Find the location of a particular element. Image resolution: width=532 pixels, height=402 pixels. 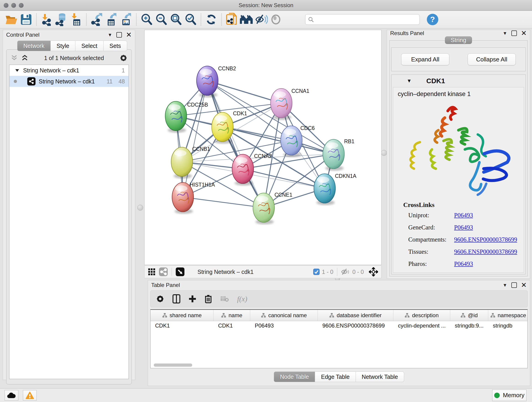

zoom-selected-button is located at coordinates (190, 19).